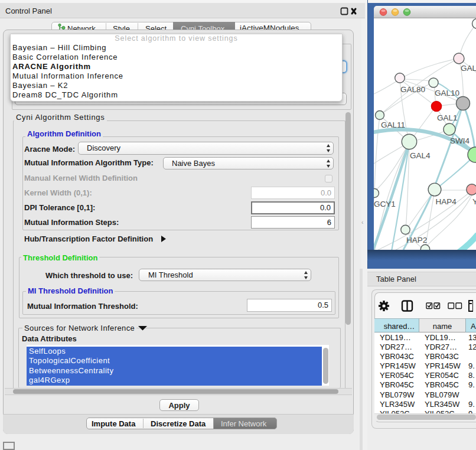 The image size is (476, 450). What do you see at coordinates (474, 202) in the screenshot?
I see `svg-text: Y` at bounding box center [474, 202].